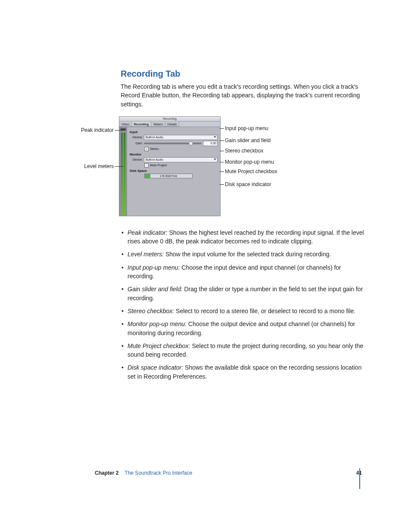 The width and height of the screenshot is (411, 532). What do you see at coordinates (243, 372) in the screenshot?
I see `def-disk-space: Disk space indicator: Shows the availabl…` at bounding box center [243, 372].